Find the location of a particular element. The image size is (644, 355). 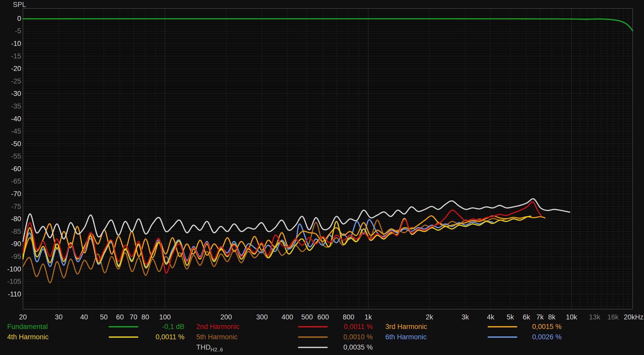

y-tick-label: -75 is located at coordinates (11, 207).